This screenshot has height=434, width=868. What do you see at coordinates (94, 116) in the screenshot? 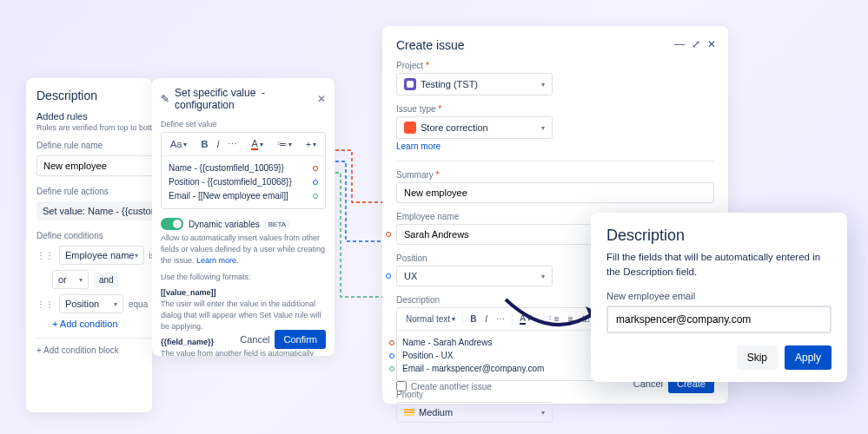
I see `added-rules-heading: Added rules` at bounding box center [94, 116].